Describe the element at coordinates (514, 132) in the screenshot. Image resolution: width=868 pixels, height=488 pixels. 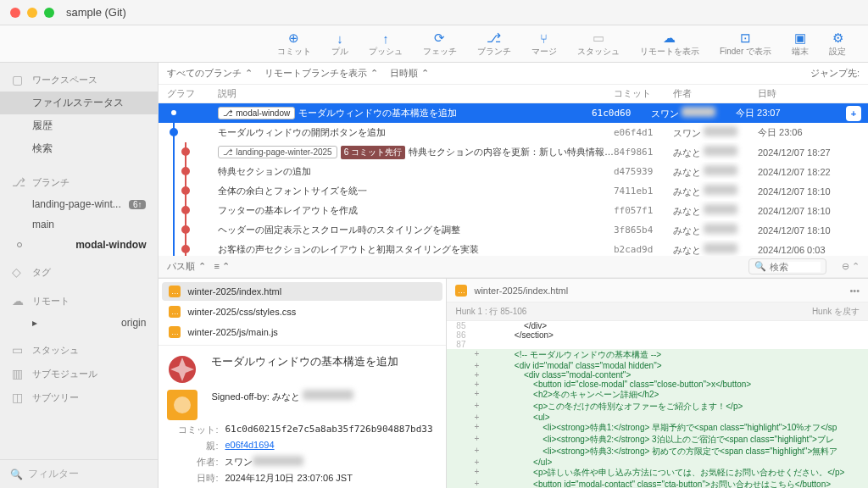
I see `commit-row: モーダルウィンドウの開閉ボタンを追加e06f4d1スワン 今日 23:06` at that location.